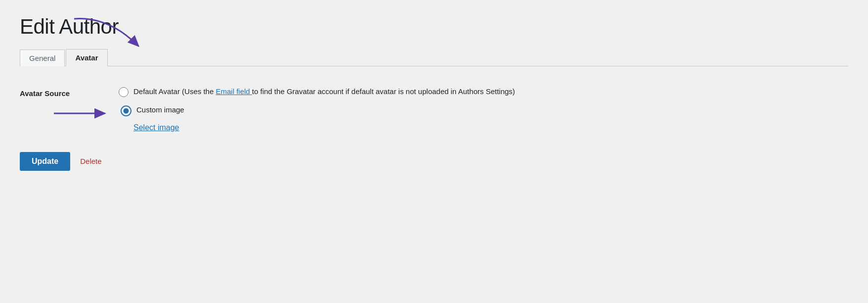  Describe the element at coordinates (341, 109) in the screenshot. I see `avatar-source-options: Default Avatar (Uses the Email field to …` at that location.